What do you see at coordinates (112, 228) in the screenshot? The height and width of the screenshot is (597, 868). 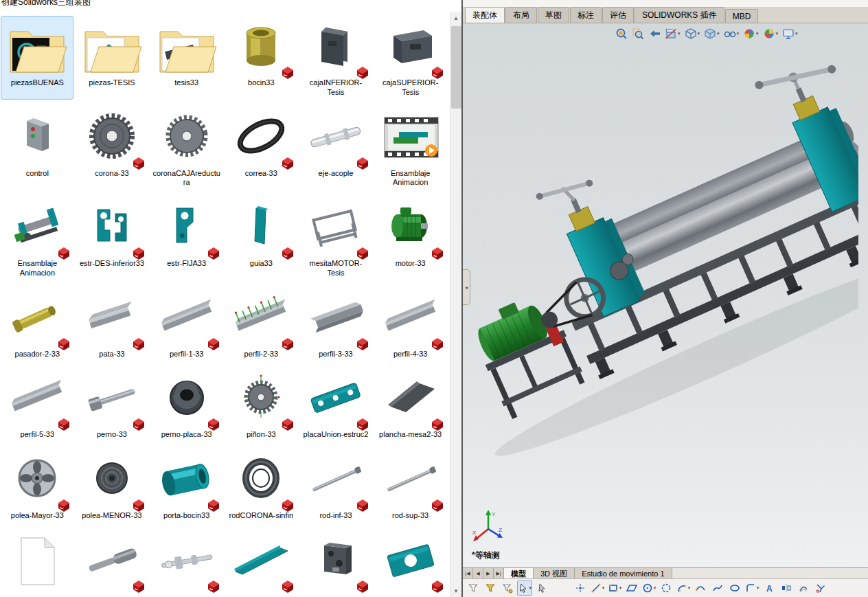 I see `file-thumbnail teal-parts-thumbnail` at bounding box center [112, 228].